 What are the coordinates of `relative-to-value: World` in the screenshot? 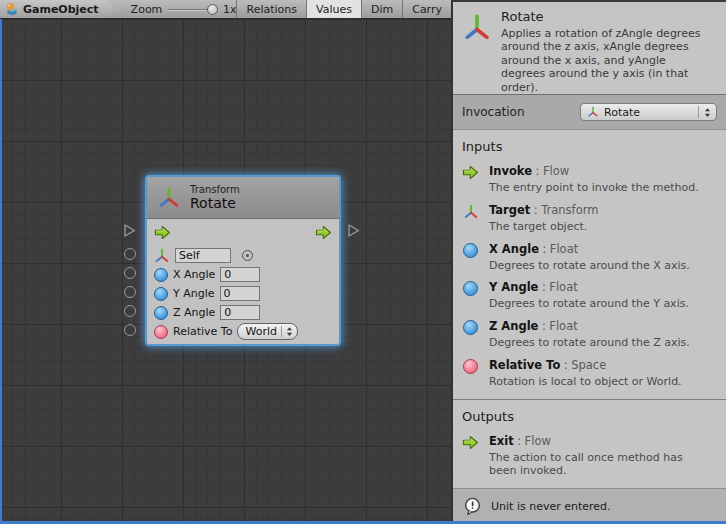 It's located at (261, 332).